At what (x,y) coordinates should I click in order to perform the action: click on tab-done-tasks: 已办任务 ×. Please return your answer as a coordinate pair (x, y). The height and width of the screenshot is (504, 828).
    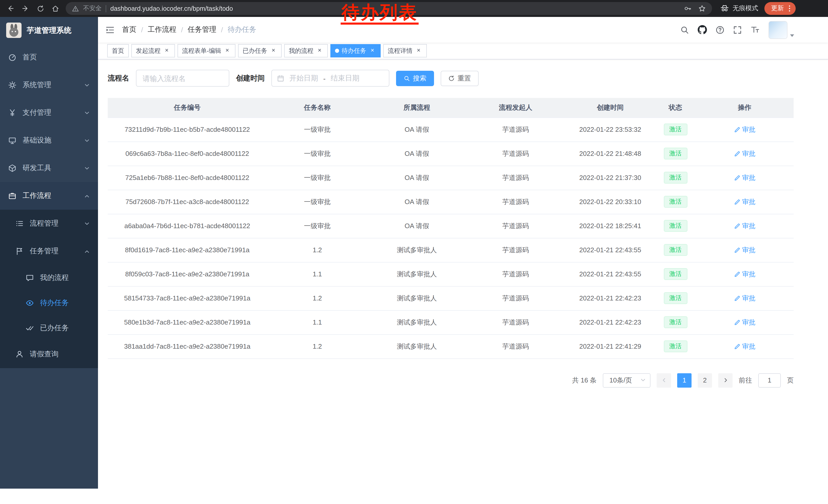
    Looking at the image, I should click on (260, 51).